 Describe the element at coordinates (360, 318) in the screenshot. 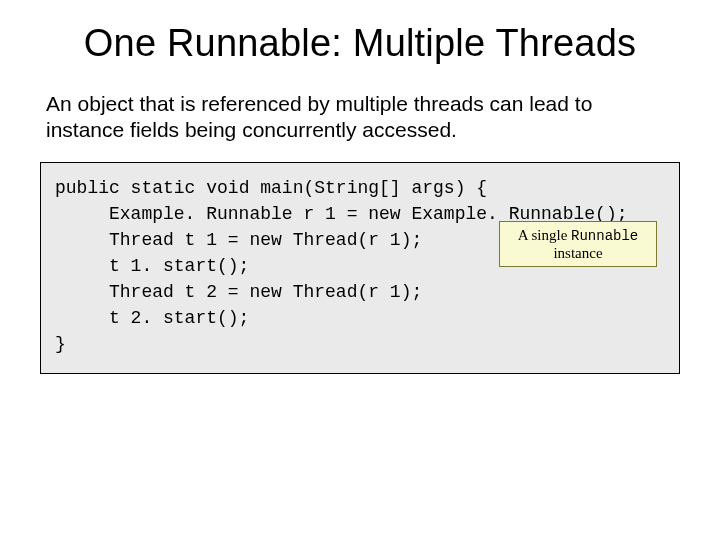

I see `code-line: t 2. start();` at that location.